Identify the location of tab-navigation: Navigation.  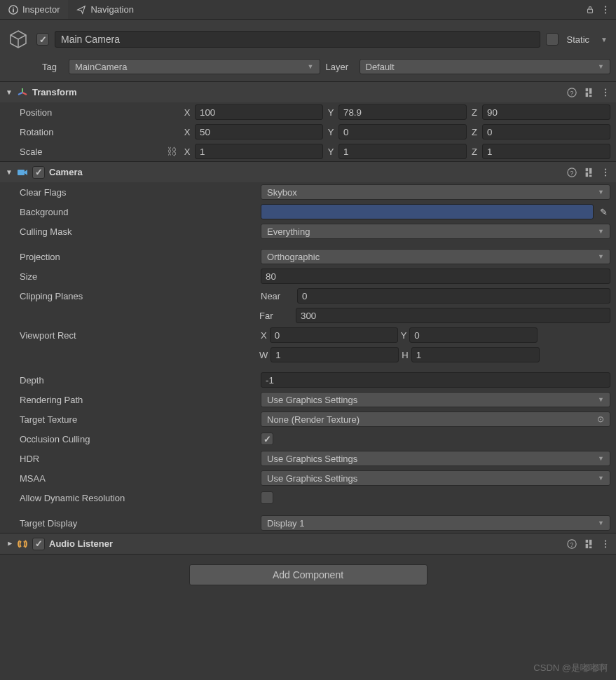
(105, 10).